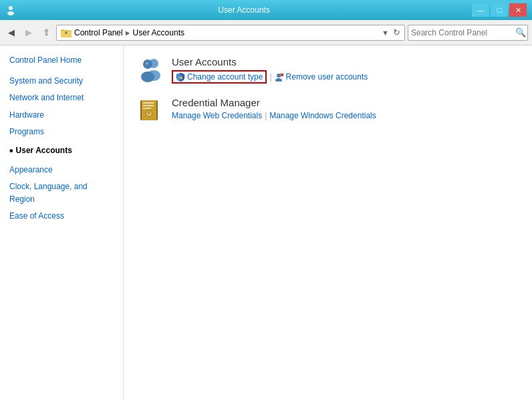  I want to click on programs-link: Programs, so click(27, 132).